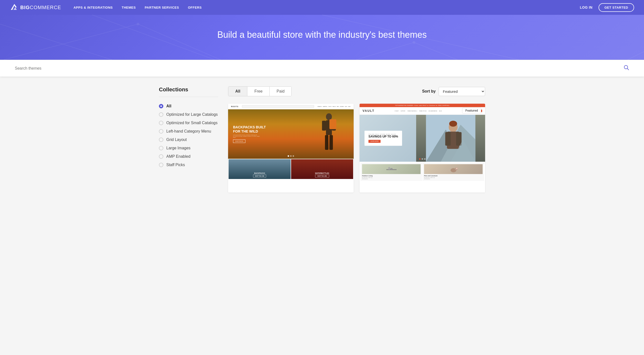 The image size is (644, 355). Describe the element at coordinates (161, 114) in the screenshot. I see `radio-large-catalogs` at that location.